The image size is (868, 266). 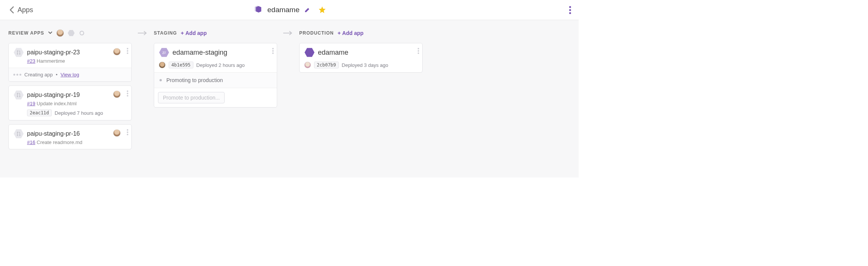 I want to click on review-app-card: paipu-staging-pr-19 #19 Update index.htm…, so click(x=70, y=103).